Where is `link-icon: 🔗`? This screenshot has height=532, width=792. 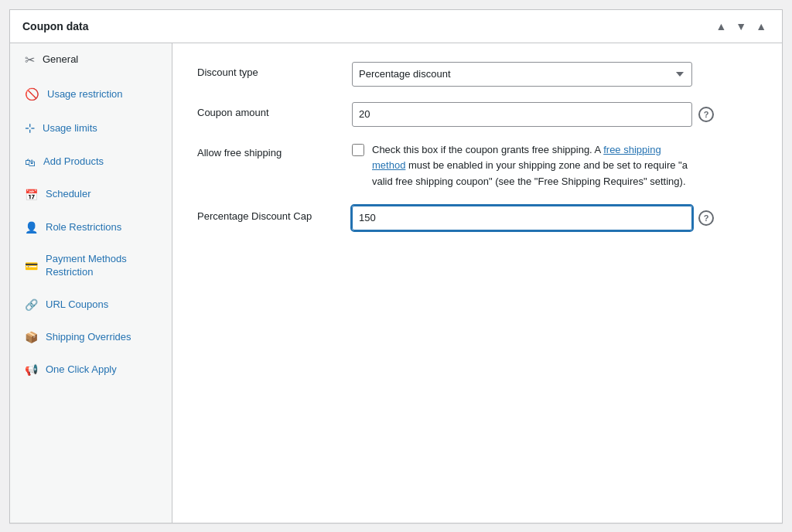
link-icon: 🔗 is located at coordinates (31, 305).